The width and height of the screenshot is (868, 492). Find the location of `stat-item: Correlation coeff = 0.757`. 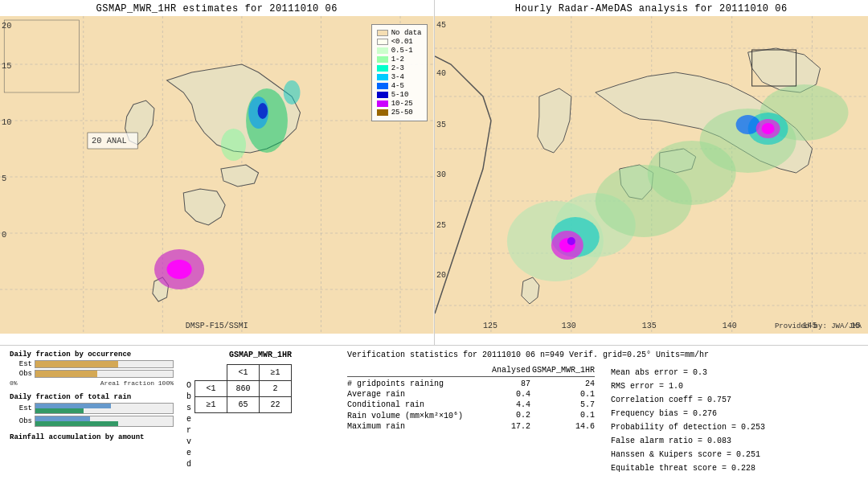

stat-item: Correlation coeff = 0.757 is located at coordinates (735, 400).